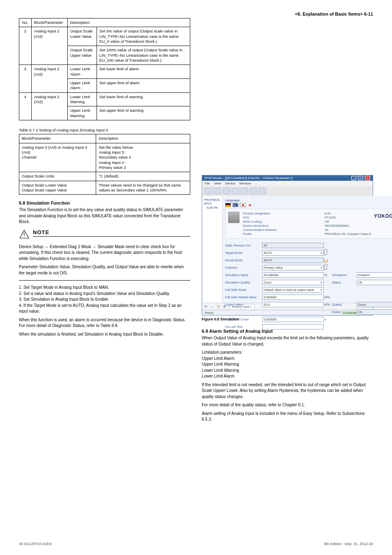 The height and width of the screenshot is (555, 392). Describe the element at coordinates (309, 286) in the screenshot. I see `parameter-form: Static Revision No.: 26 Target Mode: AUT…` at that location.